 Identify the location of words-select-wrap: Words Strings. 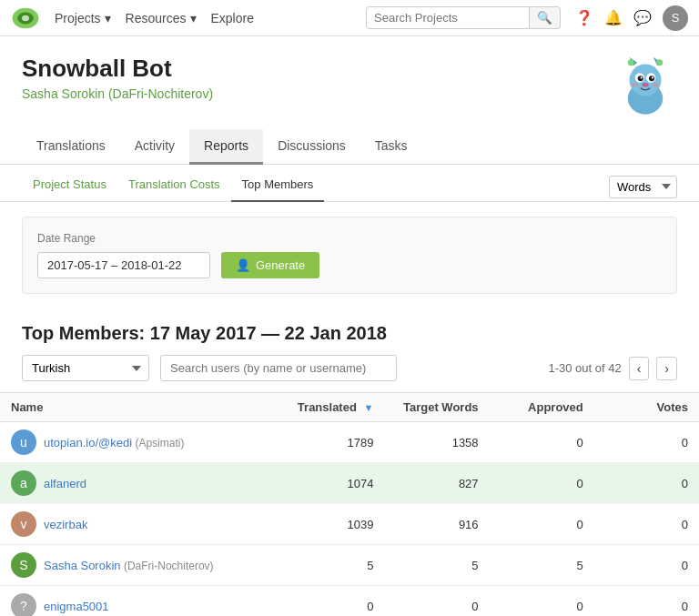
(643, 187).